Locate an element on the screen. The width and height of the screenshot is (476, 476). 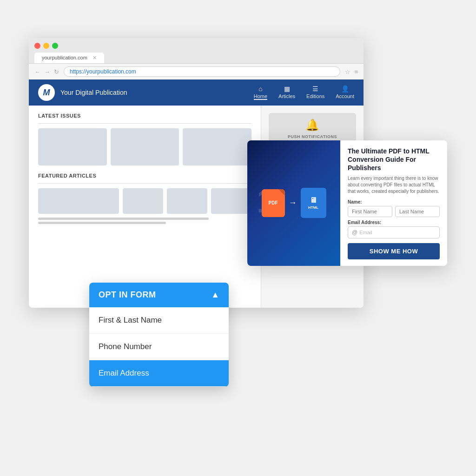
browser-address-bar: ← → ↻ https://yourpublication.com ☆ ≡ is located at coordinates (196, 72).